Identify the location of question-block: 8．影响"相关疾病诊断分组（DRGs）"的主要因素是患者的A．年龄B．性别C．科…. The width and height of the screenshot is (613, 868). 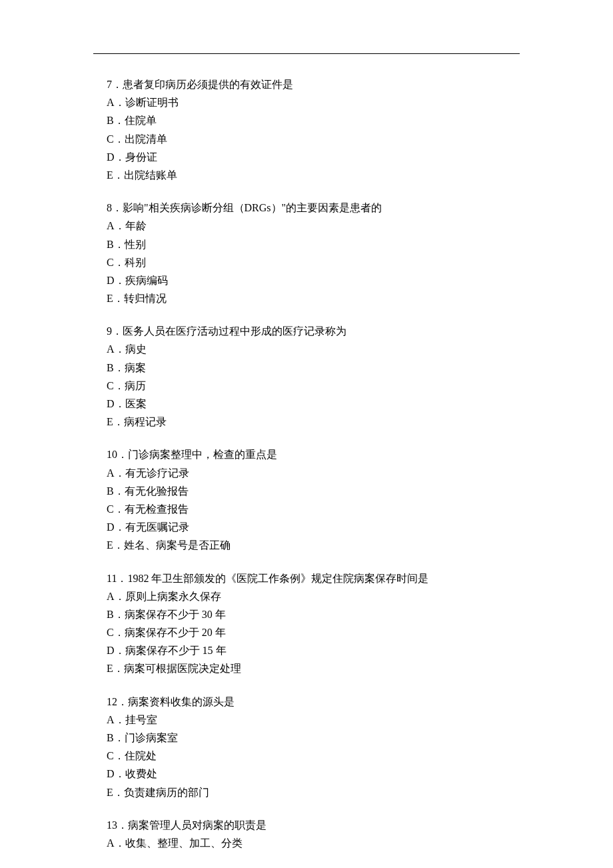
(306, 253).